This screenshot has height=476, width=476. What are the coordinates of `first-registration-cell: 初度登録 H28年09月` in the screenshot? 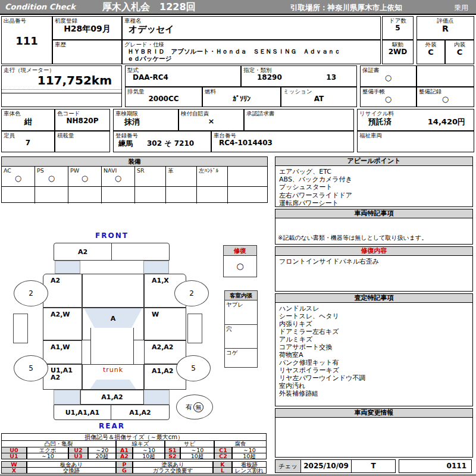 It's located at (87, 28).